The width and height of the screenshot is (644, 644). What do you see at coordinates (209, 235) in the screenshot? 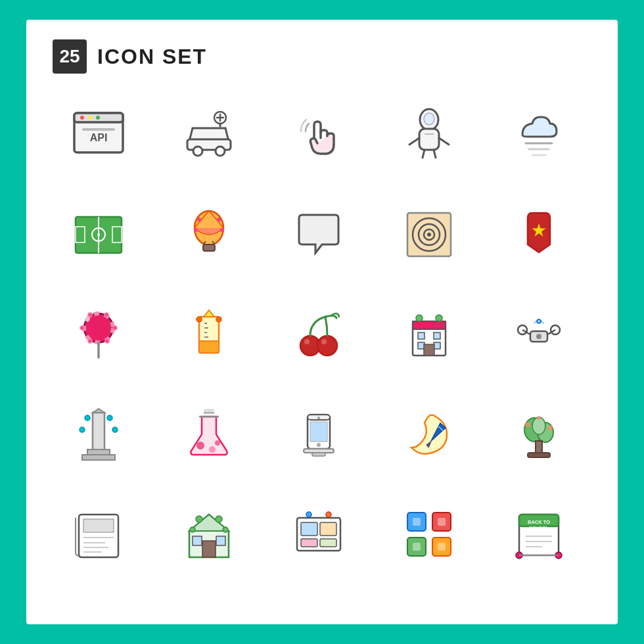
I see `hot-air-balloon-icon` at bounding box center [209, 235].